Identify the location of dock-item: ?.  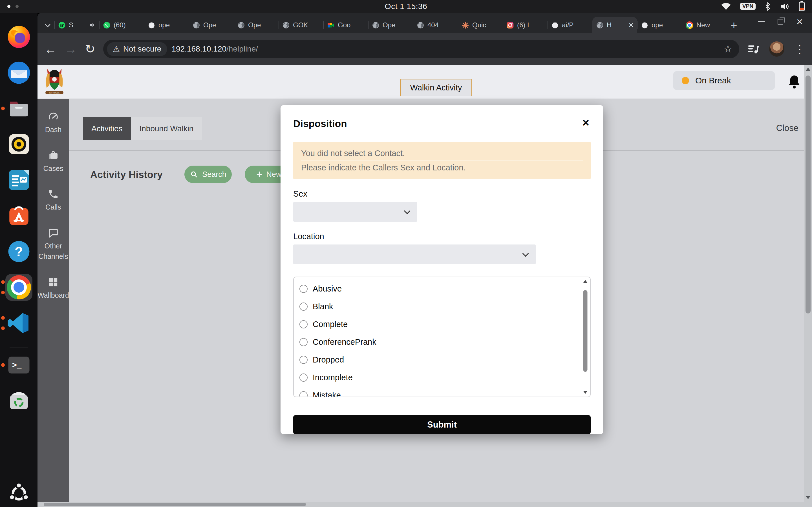
(19, 251).